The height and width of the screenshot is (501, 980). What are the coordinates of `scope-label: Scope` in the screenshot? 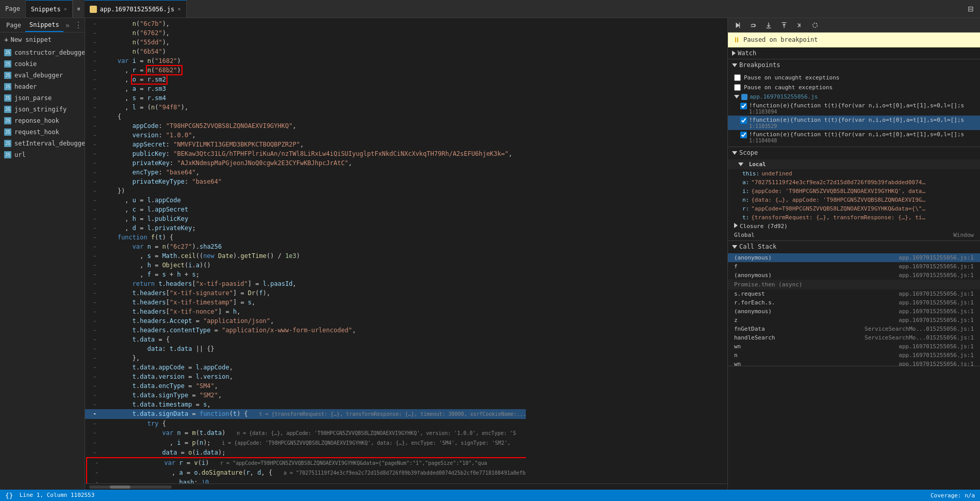 It's located at (749, 153).